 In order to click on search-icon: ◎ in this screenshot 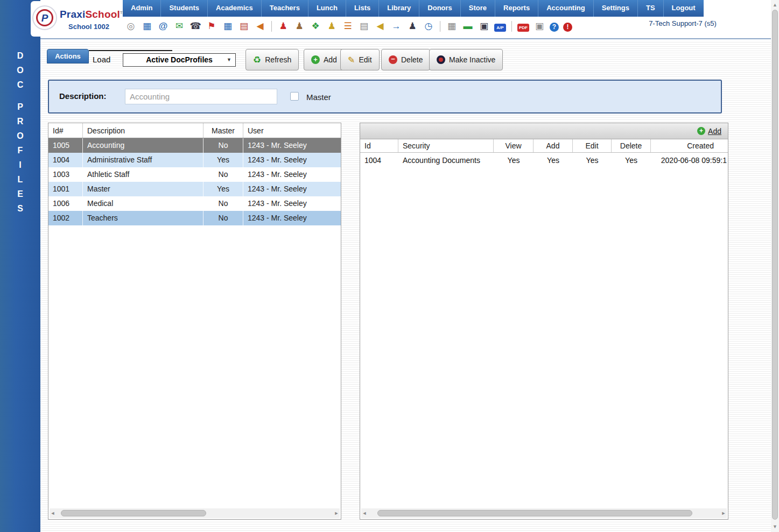, I will do `click(131, 26)`.